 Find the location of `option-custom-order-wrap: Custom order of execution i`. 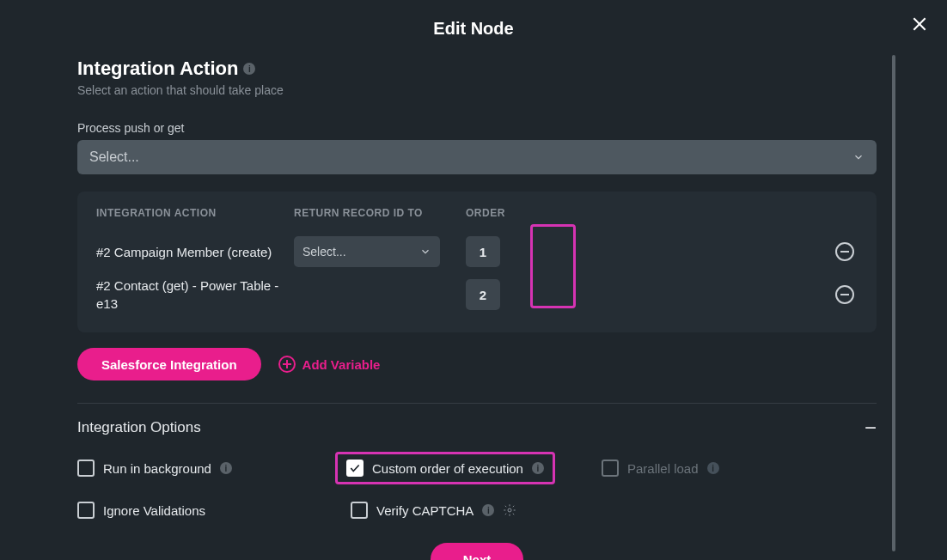

option-custom-order-wrap: Custom order of execution i is located at coordinates (464, 468).